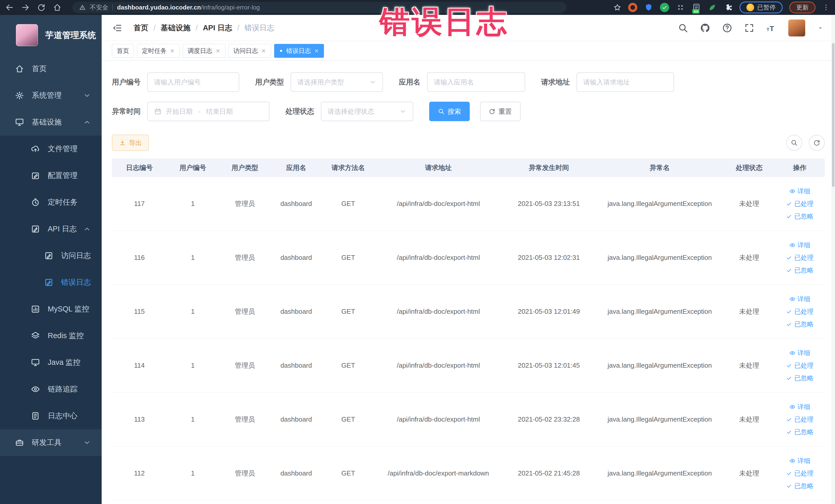 The width and height of the screenshot is (835, 504). I want to click on extension-on-icon: on, so click(696, 7).